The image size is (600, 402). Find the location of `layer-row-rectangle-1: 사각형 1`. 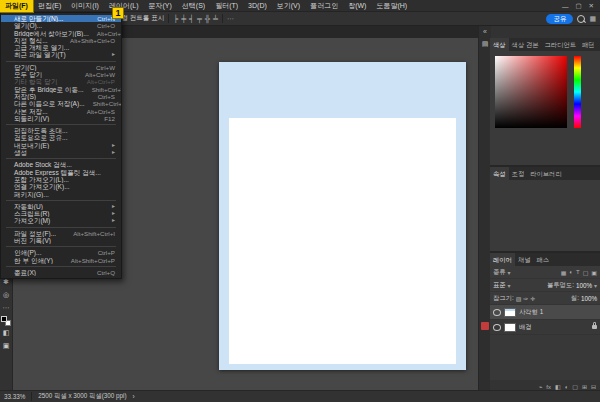

layer-row-rectangle-1: 사각형 1 is located at coordinates (545, 312).